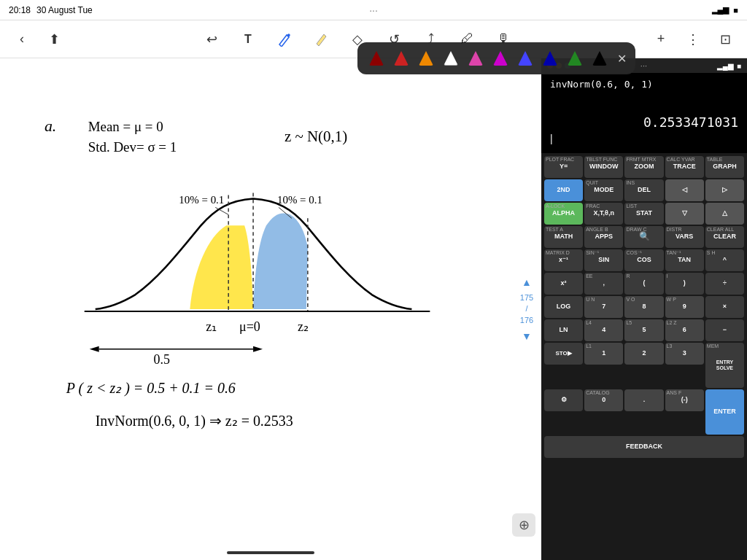 The width and height of the screenshot is (747, 560). I want to click on calc-btn-tan: TAN⁻¹TAN, so click(684, 260).